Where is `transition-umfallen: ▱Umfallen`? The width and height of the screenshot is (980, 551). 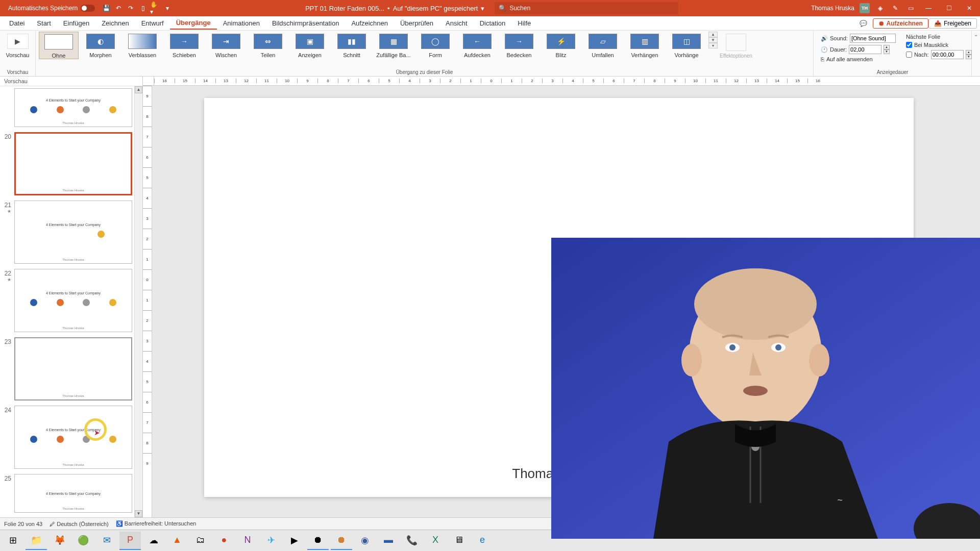 transition-umfallen: ▱Umfallen is located at coordinates (603, 45).